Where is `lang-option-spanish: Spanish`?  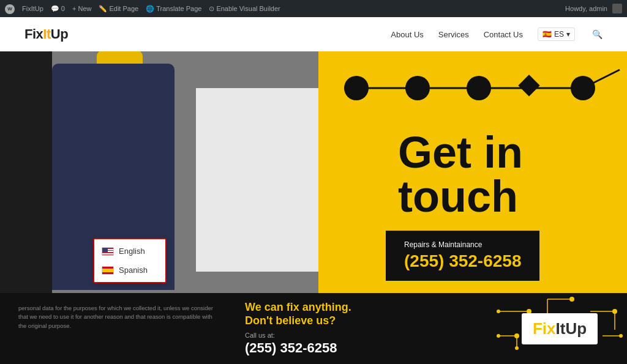
lang-option-spanish: Spanish is located at coordinates (130, 270).